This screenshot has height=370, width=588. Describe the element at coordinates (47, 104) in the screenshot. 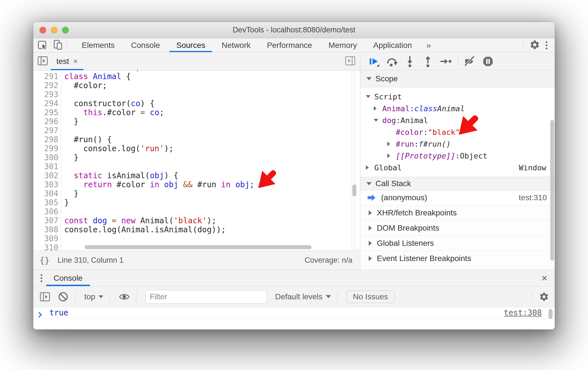

I see `line-number: 294` at that location.